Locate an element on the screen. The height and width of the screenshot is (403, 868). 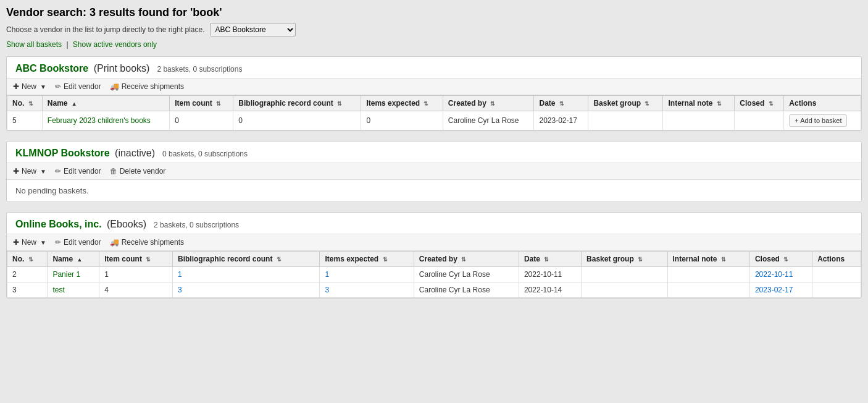
vendor-select: ABC BookstoreKLMNOP BookstoreOnline Book… is located at coordinates (253, 30).